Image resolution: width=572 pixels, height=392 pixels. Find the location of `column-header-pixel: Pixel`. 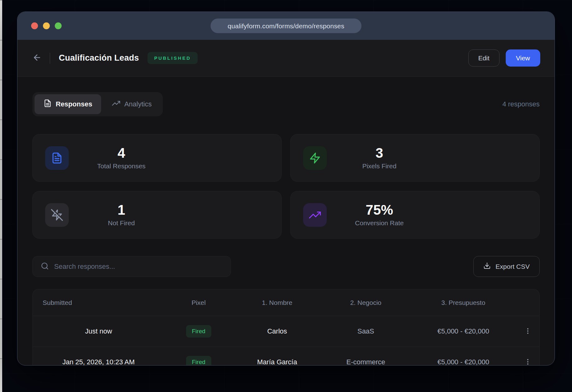

column-header-pixel: Pixel is located at coordinates (199, 303).